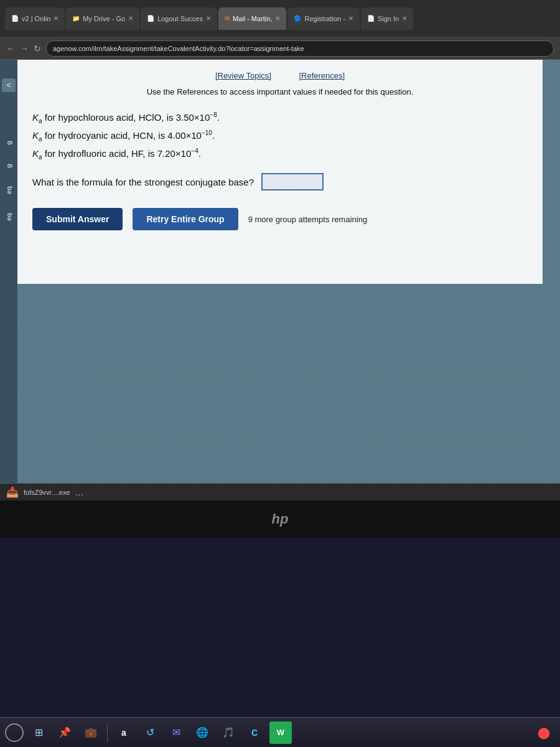 This screenshot has width=560, height=747. What do you see at coordinates (9, 85) in the screenshot?
I see `sidebar-collapse-button: <` at bounding box center [9, 85].